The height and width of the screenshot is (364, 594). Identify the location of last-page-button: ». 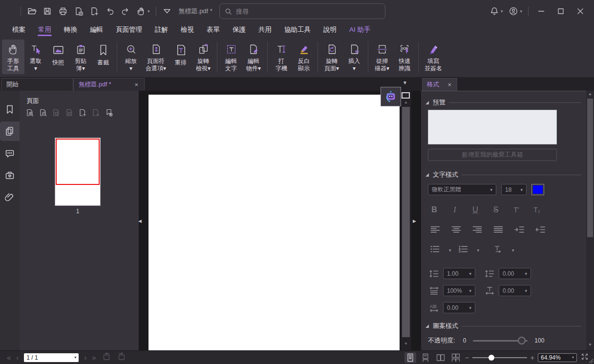
(94, 357).